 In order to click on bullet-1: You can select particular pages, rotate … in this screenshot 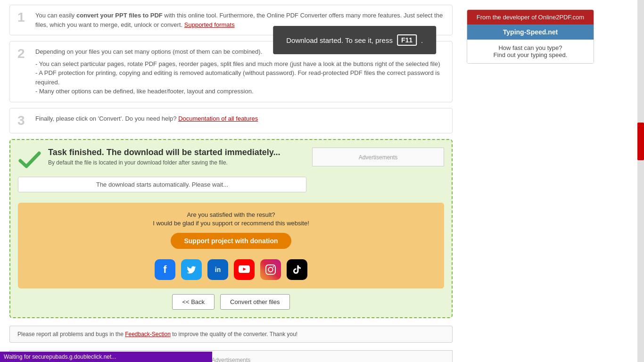, I will do `click(240, 64)`.